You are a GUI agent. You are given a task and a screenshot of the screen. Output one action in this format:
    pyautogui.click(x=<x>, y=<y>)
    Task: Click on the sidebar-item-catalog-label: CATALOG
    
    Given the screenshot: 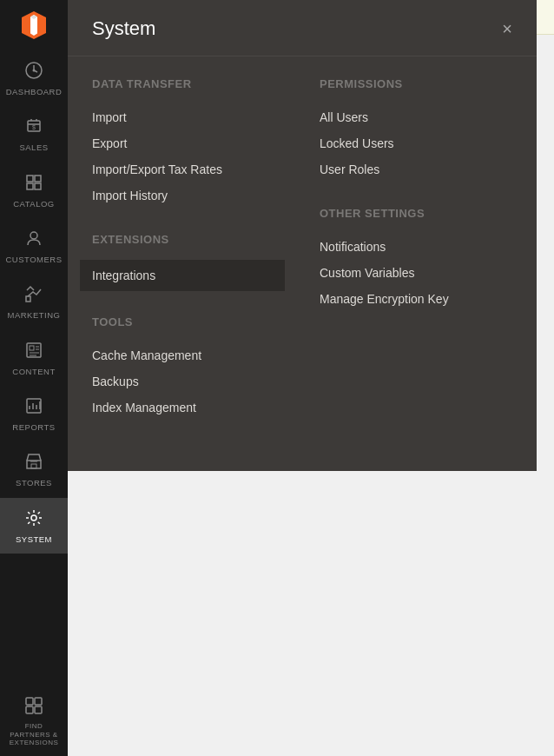 What is the action you would take?
    pyautogui.click(x=34, y=204)
    